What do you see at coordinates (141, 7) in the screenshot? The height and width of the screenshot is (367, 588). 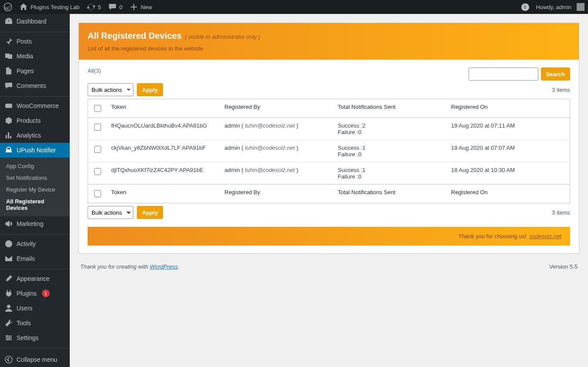 I see `new-content-link: New` at bounding box center [141, 7].